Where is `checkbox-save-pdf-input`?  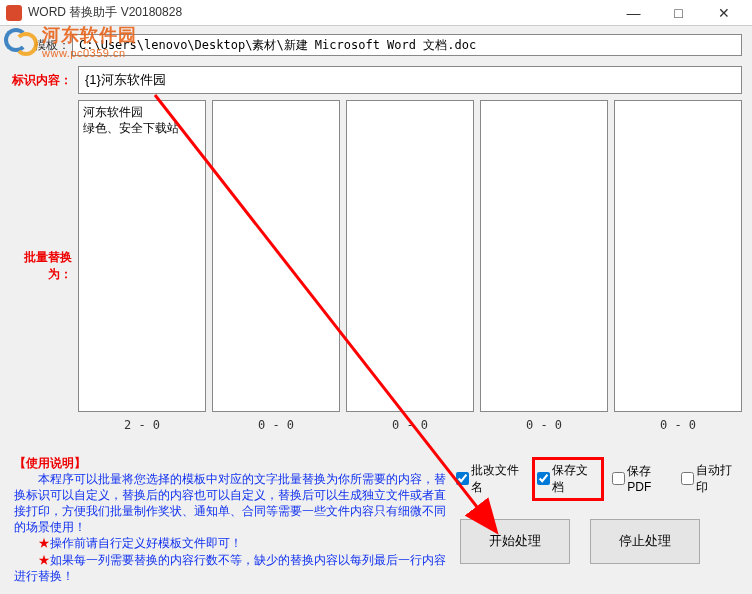
checkbox-save-pdf-input is located at coordinates (618, 478).